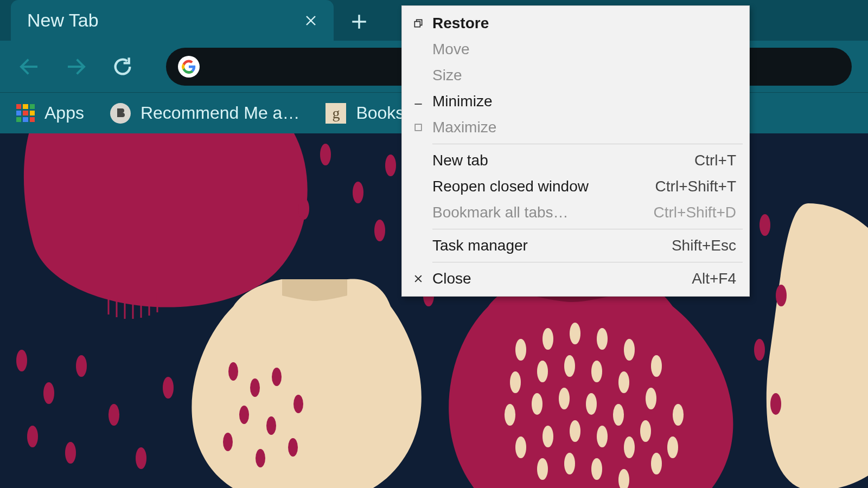  I want to click on menu-item-task-manager: Task manager Shift+Esc, so click(576, 246).